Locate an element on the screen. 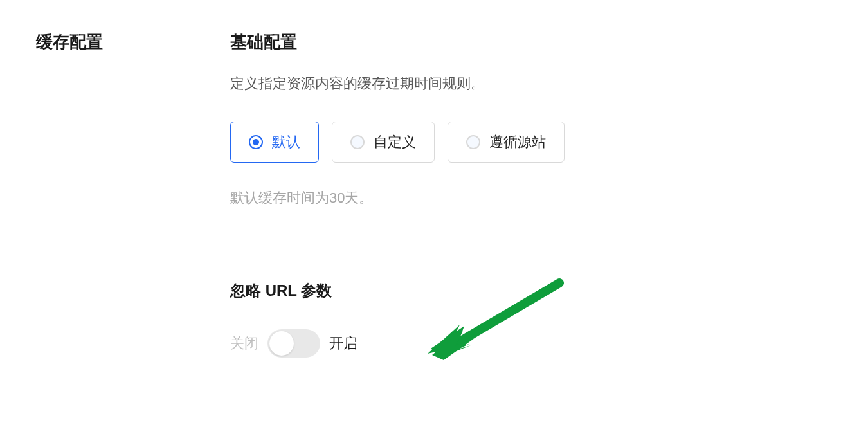 The height and width of the screenshot is (427, 868). basic-config-title: 基础配置 is located at coordinates (531, 42).